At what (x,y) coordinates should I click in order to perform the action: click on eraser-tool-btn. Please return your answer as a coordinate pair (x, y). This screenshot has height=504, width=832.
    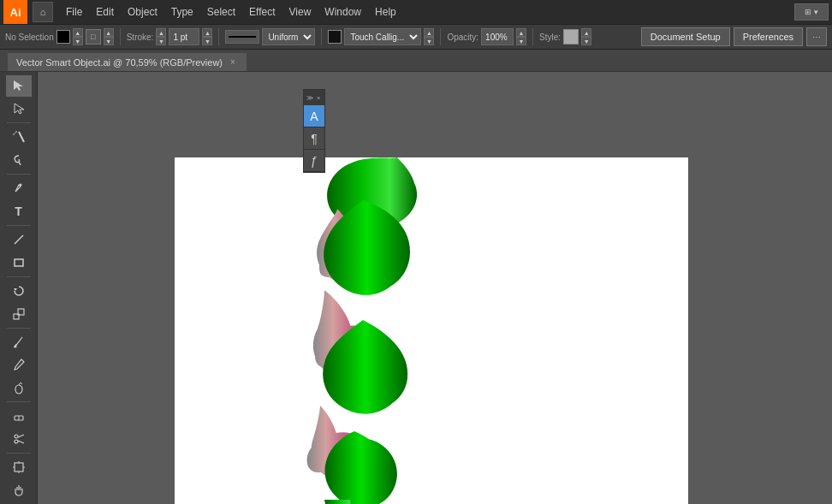
    Looking at the image, I should click on (19, 416).